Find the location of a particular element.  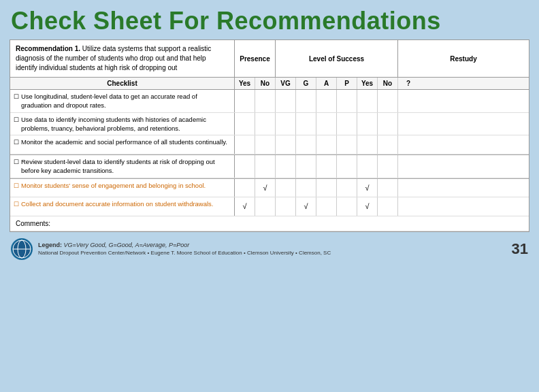

no-subheader: No is located at coordinates (265, 83).